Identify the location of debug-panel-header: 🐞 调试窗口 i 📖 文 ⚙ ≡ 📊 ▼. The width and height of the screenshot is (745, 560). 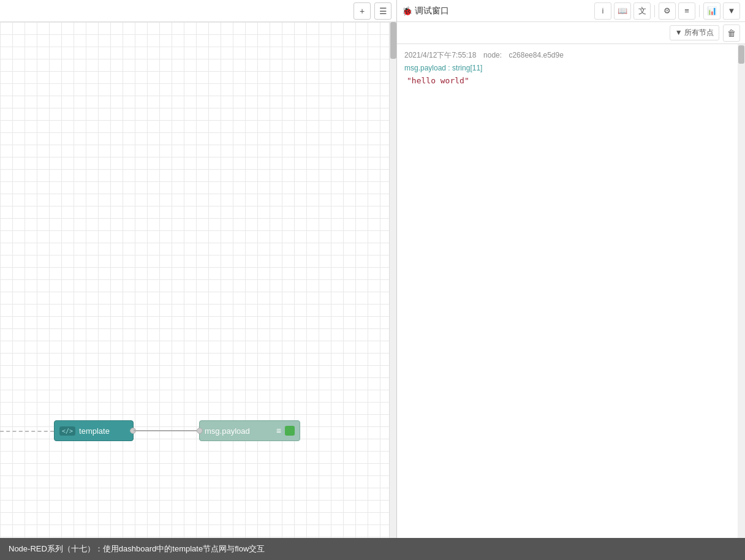
(571, 11).